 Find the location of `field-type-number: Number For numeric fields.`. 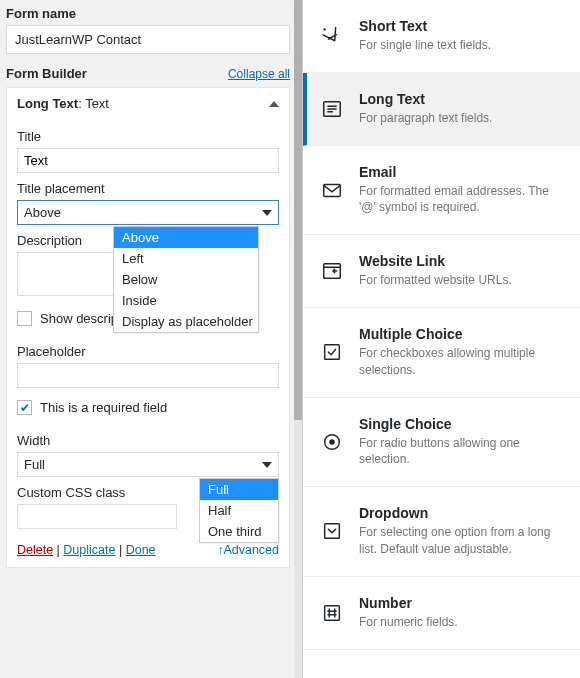

field-type-number: Number For numeric fields. is located at coordinates (442, 614).